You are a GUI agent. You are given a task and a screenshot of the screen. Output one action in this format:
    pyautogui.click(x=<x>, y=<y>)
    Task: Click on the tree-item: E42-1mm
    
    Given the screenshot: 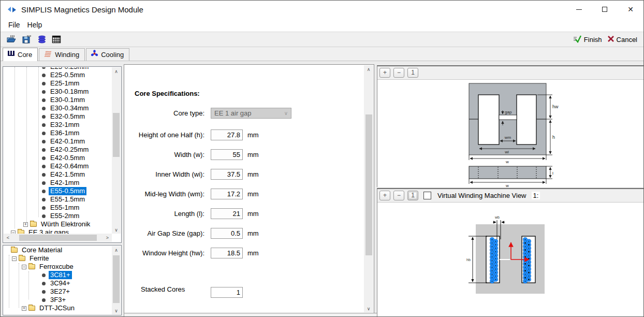 What is the action you would take?
    pyautogui.click(x=57, y=183)
    